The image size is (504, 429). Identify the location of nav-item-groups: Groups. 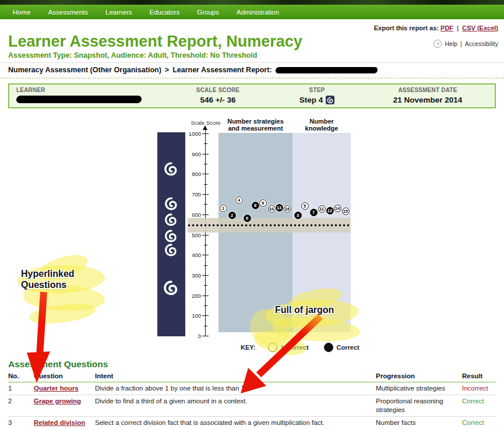
(208, 12).